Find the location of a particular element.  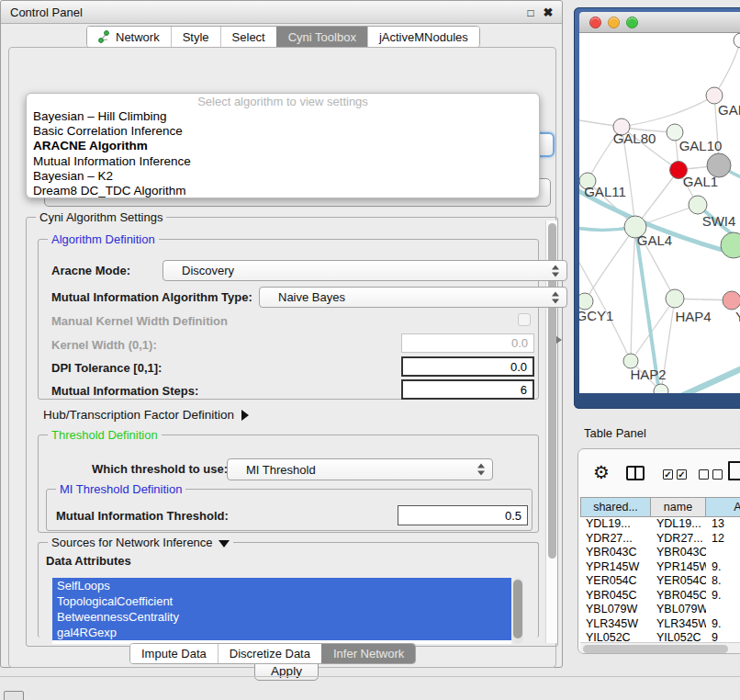

table-horizontal-scrollbar is located at coordinates (660, 648).